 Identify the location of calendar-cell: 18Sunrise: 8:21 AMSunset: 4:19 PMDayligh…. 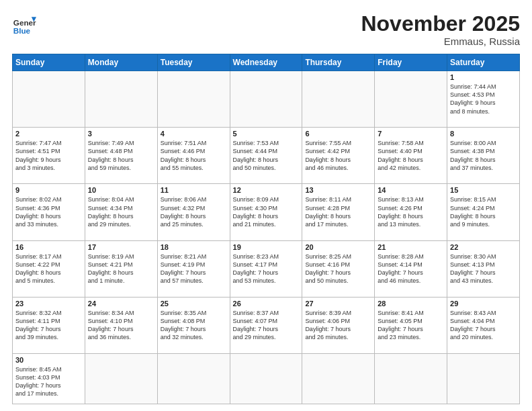
(193, 269).